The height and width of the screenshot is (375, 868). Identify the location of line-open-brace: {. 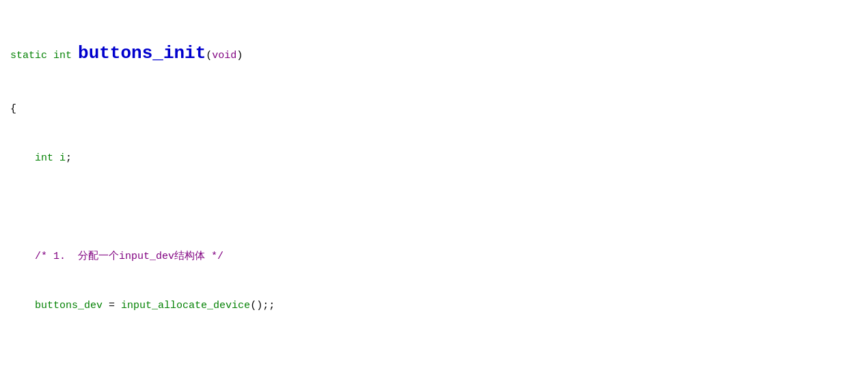
(434, 109).